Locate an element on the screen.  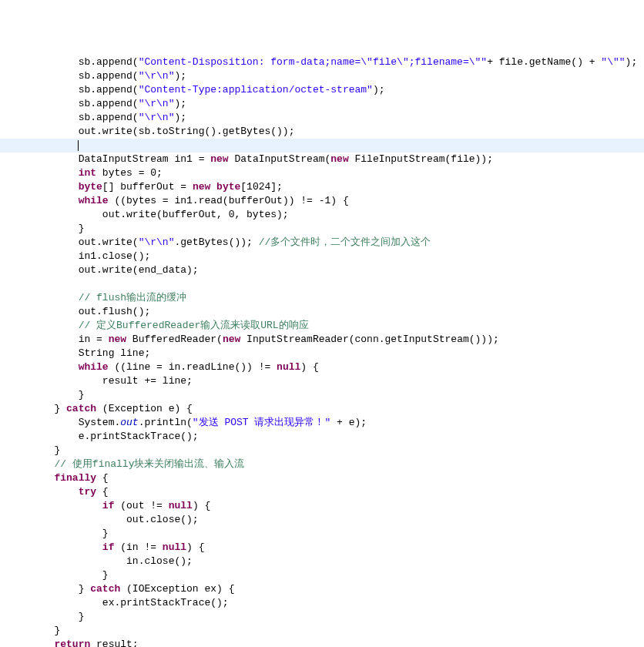
code-line: DataInputStream in1 = new DataInputStrea… is located at coordinates (322, 159).